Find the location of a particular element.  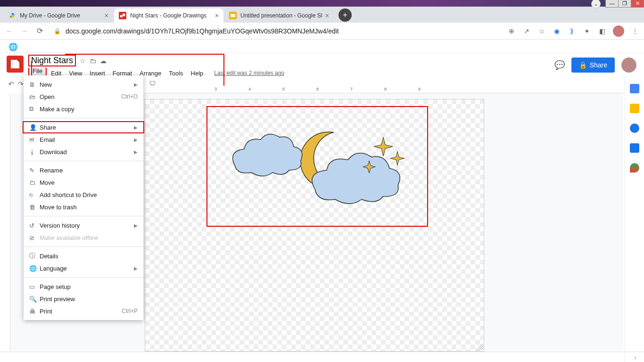

last-edit-link: Last edit was 2 minutes ago is located at coordinates (249, 74).